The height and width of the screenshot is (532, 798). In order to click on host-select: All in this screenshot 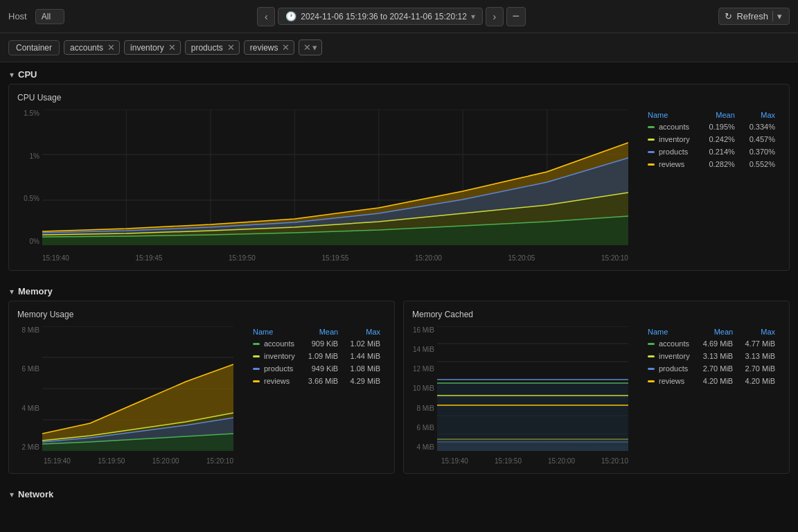, I will do `click(50, 17)`.